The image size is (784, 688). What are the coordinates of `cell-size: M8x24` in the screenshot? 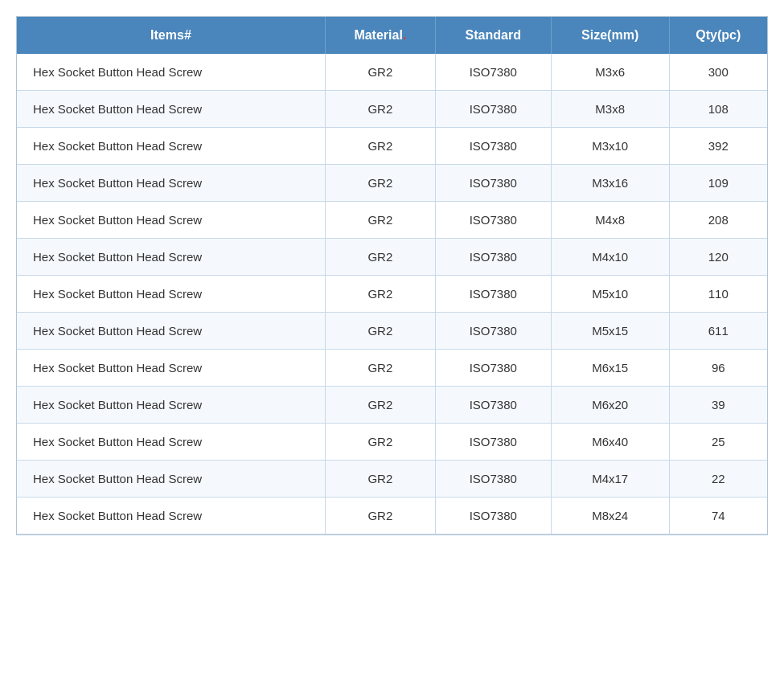 It's located at (610, 516).